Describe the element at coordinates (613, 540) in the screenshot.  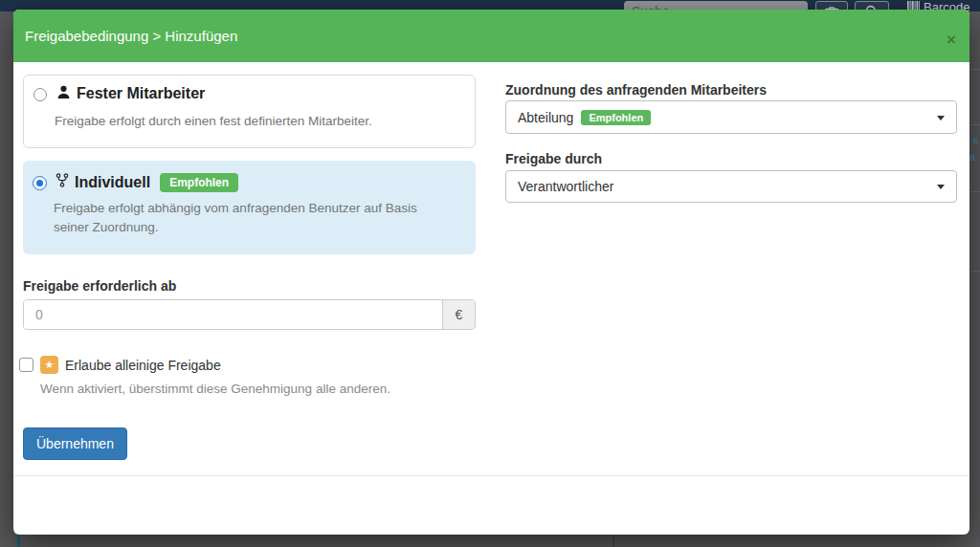
I see `background-column-divider` at that location.